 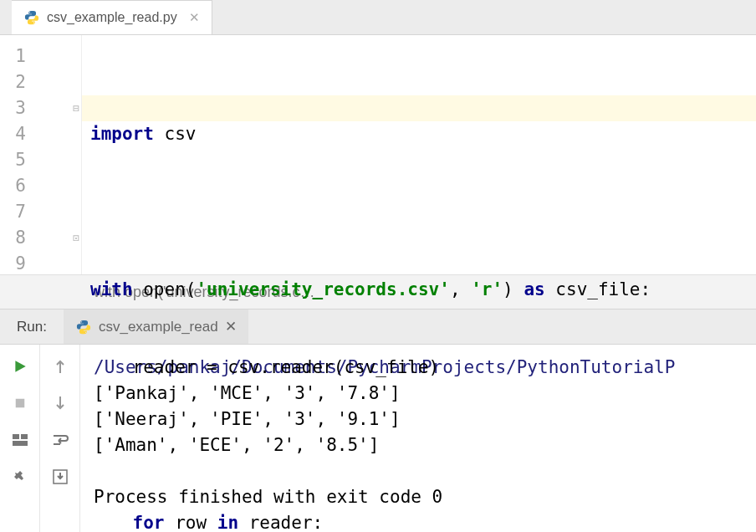 What do you see at coordinates (40, 264) in the screenshot?
I see `line-number: 9` at bounding box center [40, 264].